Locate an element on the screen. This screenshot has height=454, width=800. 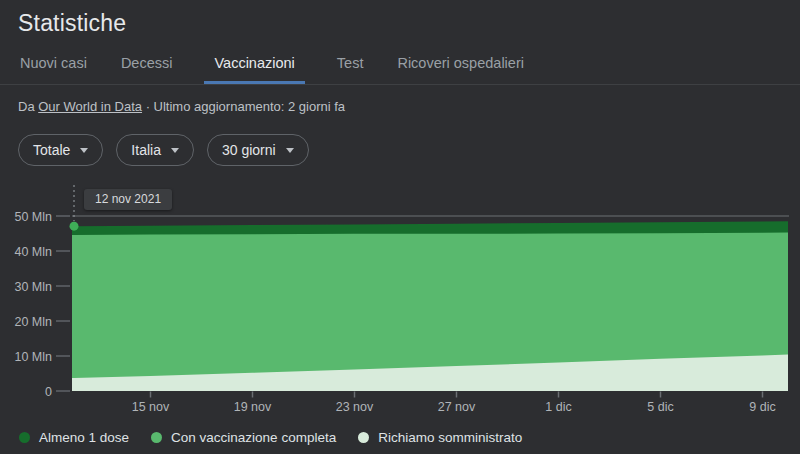
y-tick-label: 50 Mln is located at coordinates (33, 217).